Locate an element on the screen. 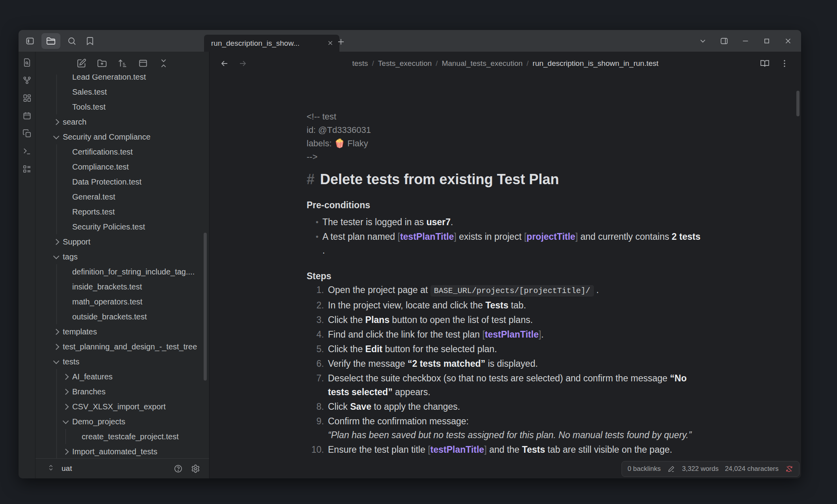 This screenshot has height=504, width=837. text-segment: Save is located at coordinates (361, 407).